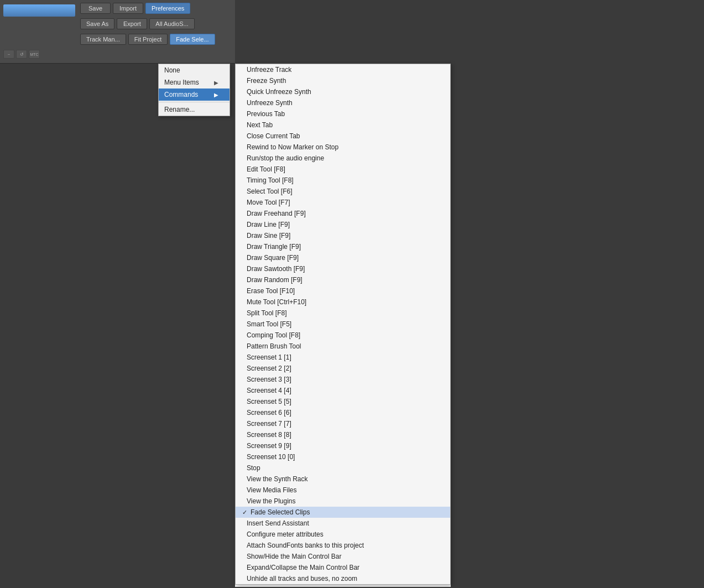  What do you see at coordinates (343, 324) in the screenshot?
I see `command-item: Smart Tool [F5]` at bounding box center [343, 324].